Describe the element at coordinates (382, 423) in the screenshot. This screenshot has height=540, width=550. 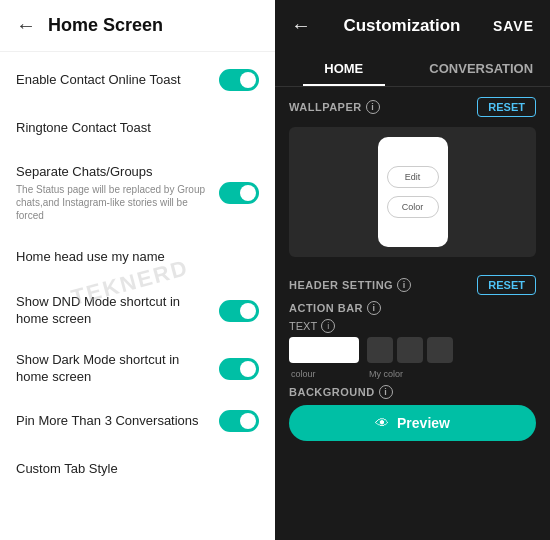
I see `eye-icon: 👁` at that location.